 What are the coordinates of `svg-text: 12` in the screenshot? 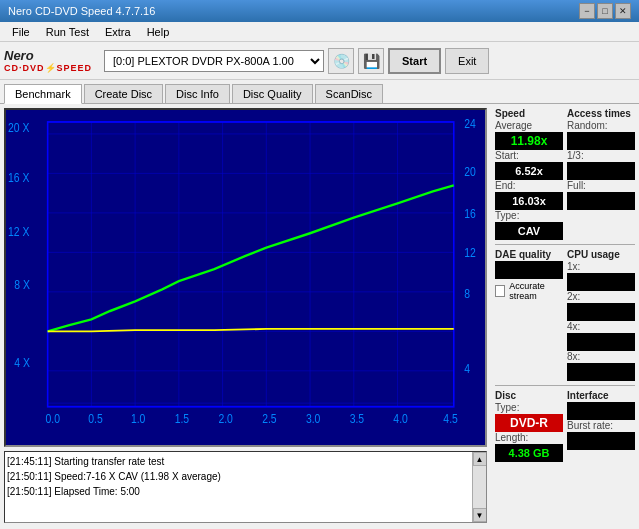 It's located at (470, 252).